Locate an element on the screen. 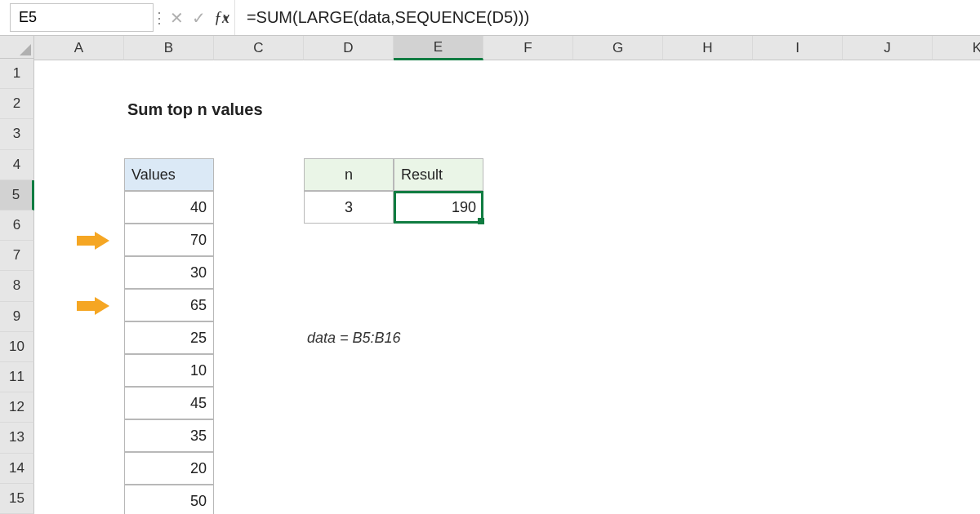 The width and height of the screenshot is (980, 514). col-header: C is located at coordinates (259, 48).